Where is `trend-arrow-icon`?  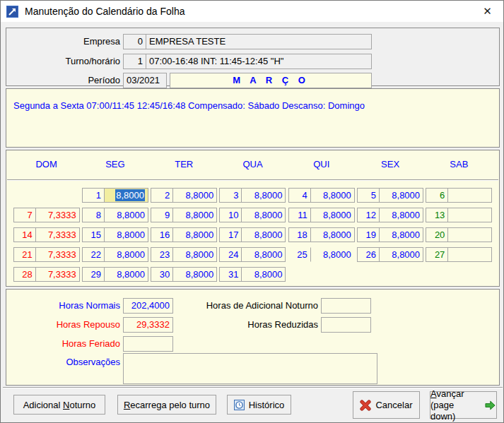
trend-arrow-icon is located at coordinates (13, 11).